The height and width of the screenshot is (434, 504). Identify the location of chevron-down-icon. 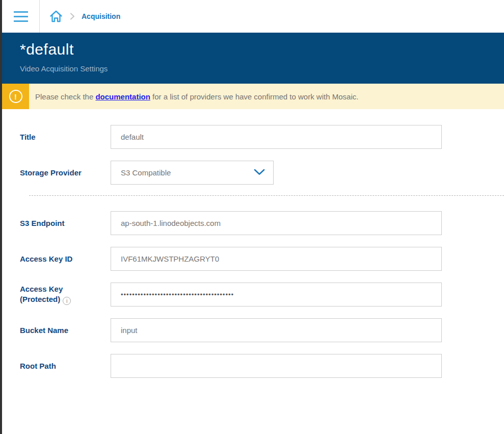
(259, 172).